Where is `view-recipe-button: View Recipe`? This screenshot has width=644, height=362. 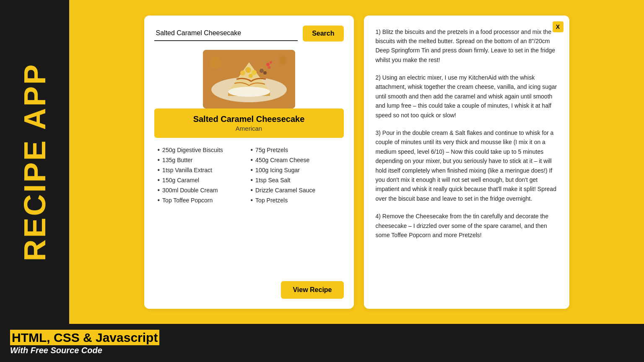 view-recipe-button: View Recipe is located at coordinates (312, 290).